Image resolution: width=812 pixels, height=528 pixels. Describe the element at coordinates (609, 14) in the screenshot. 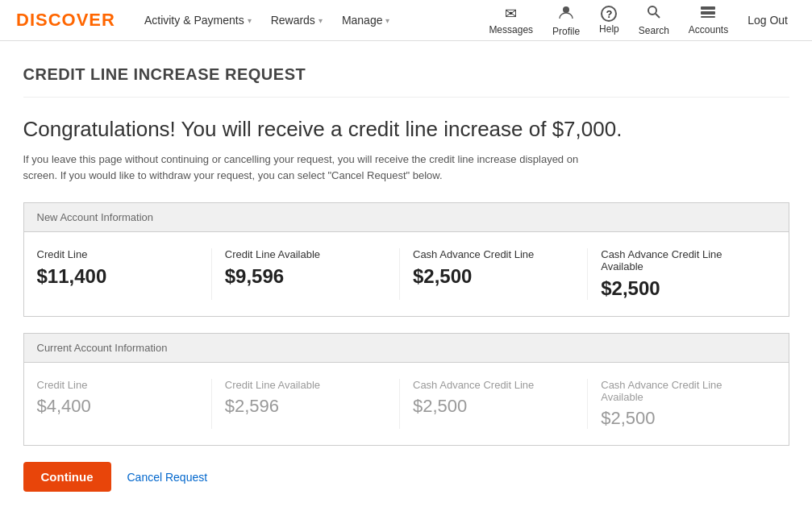

I see `help-icon: ?` at that location.